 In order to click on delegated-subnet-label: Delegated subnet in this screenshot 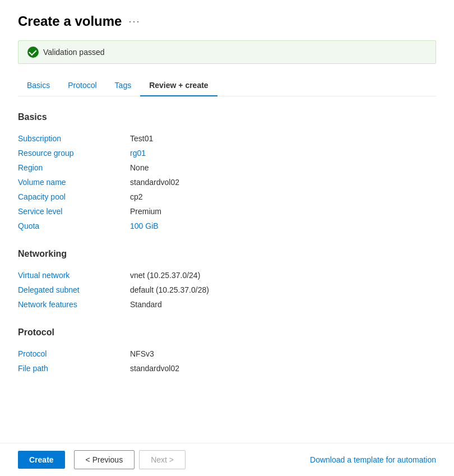, I will do `click(74, 290)`.